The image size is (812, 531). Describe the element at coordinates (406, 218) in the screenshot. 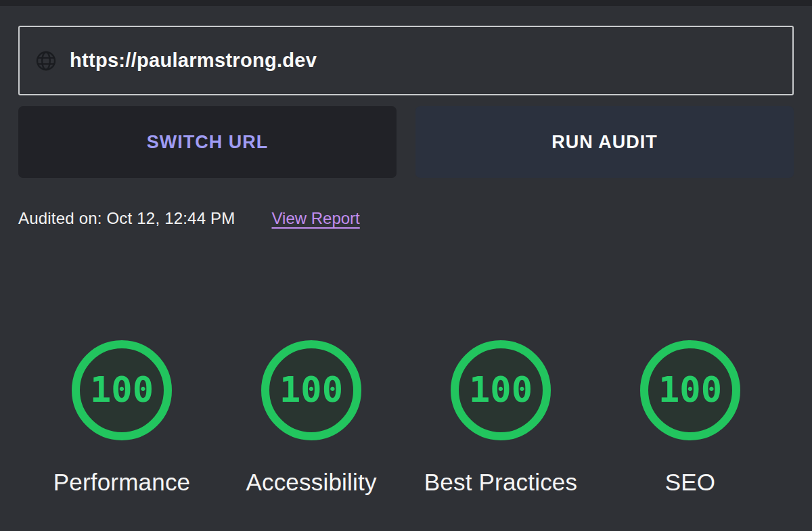

I see `audit-meta-row: Audited on: Oct 12, 12:44 PM View Report` at that location.